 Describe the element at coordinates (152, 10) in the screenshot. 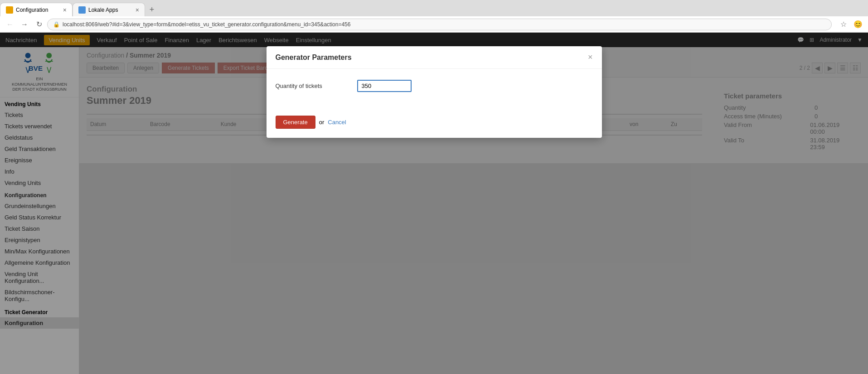

I see `new-tab-button: +` at that location.